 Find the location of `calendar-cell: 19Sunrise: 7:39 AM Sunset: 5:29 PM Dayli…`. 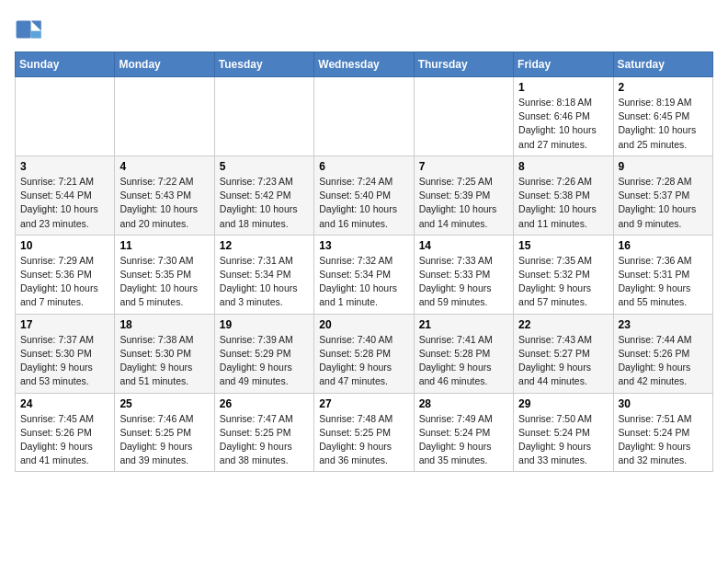

calendar-cell: 19Sunrise: 7:39 AM Sunset: 5:29 PM Dayli… is located at coordinates (264, 353).